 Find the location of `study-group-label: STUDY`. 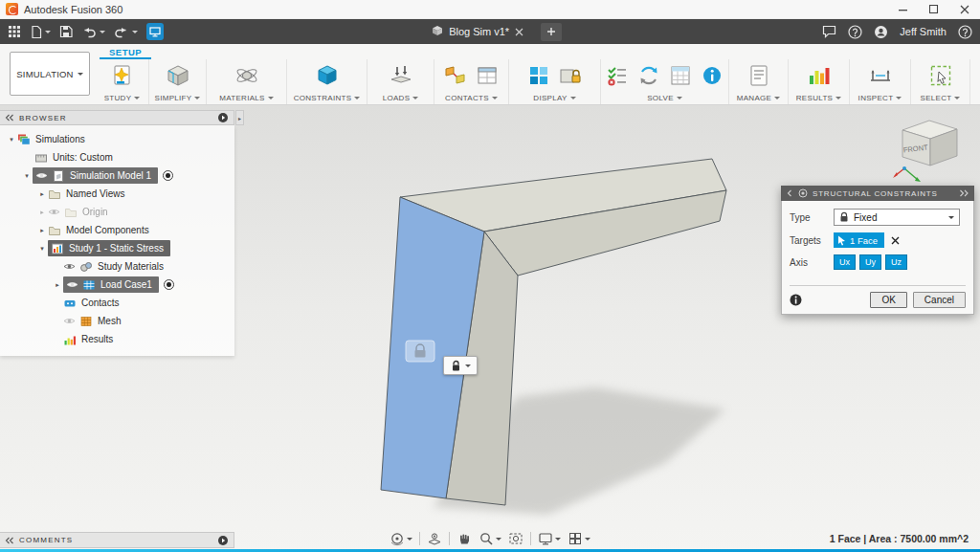

study-group-label: STUDY is located at coordinates (122, 98).